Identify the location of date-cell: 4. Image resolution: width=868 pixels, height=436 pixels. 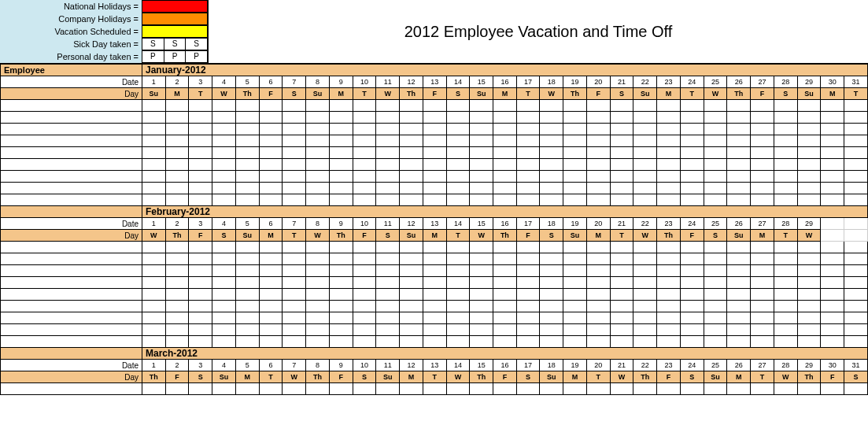
(224, 224).